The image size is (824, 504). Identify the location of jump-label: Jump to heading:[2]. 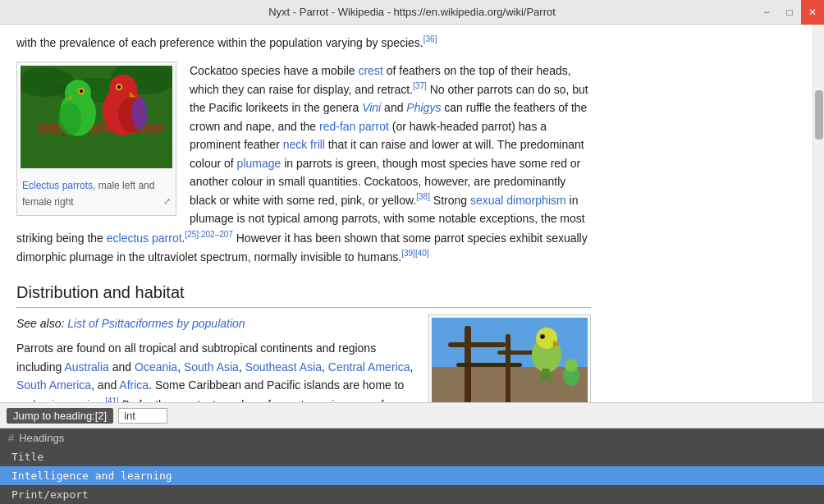
(60, 415).